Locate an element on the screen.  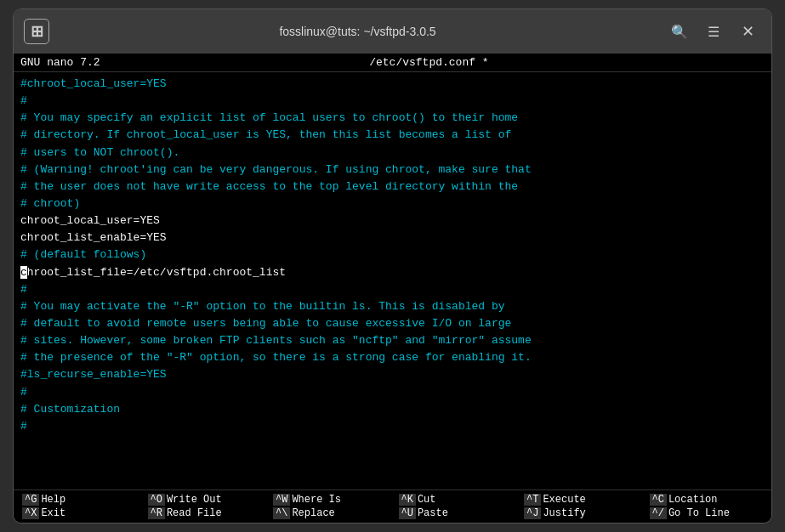
shortcut-item: ^GHelp is located at coordinates (82, 500).